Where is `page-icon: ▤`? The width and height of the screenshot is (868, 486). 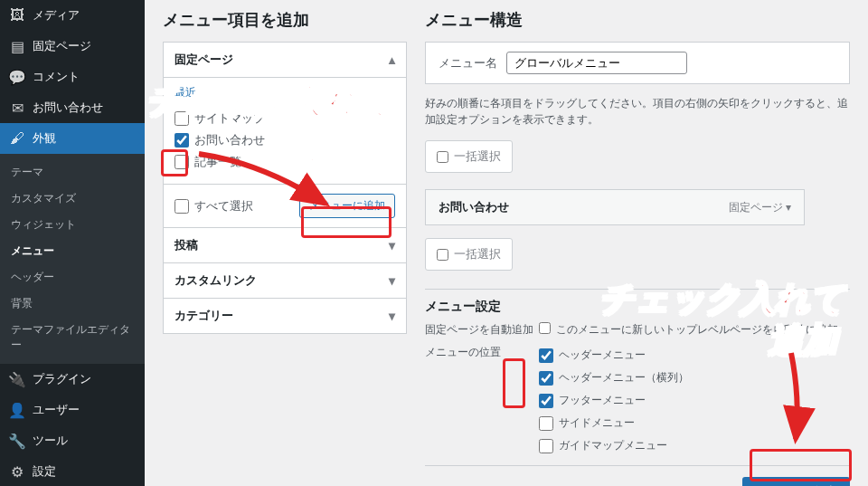 page-icon: ▤ is located at coordinates (17, 46).